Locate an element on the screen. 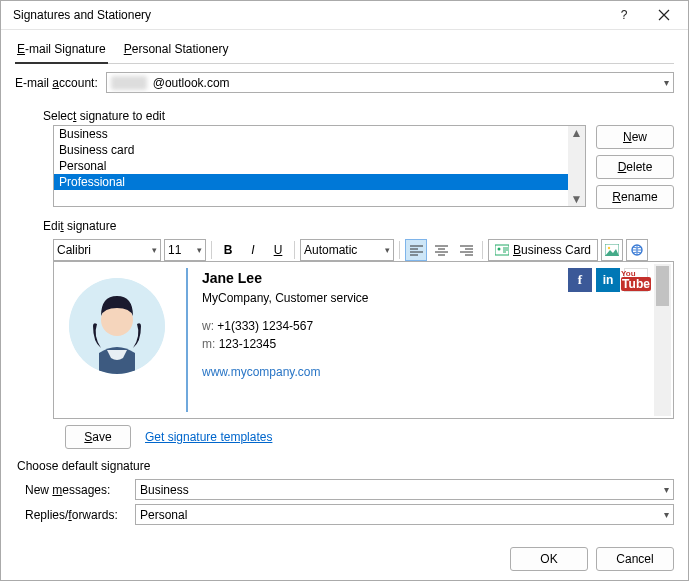  list-item: Professional is located at coordinates (311, 182).